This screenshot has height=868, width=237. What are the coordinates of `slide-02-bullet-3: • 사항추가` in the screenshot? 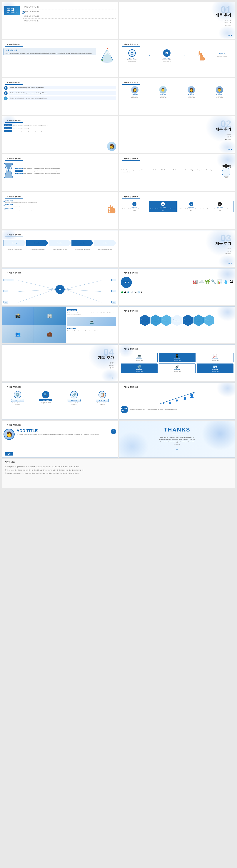 It's located at (223, 140).